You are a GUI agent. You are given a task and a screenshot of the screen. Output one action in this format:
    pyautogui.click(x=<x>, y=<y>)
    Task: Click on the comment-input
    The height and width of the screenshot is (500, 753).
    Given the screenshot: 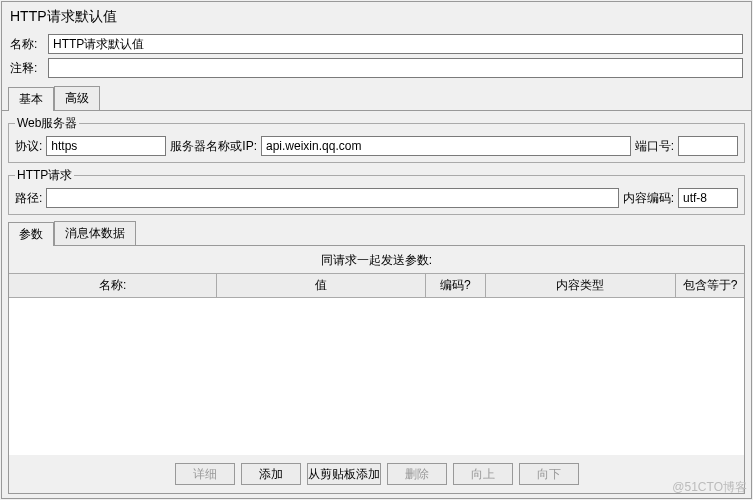 What is the action you would take?
    pyautogui.click(x=396, y=68)
    